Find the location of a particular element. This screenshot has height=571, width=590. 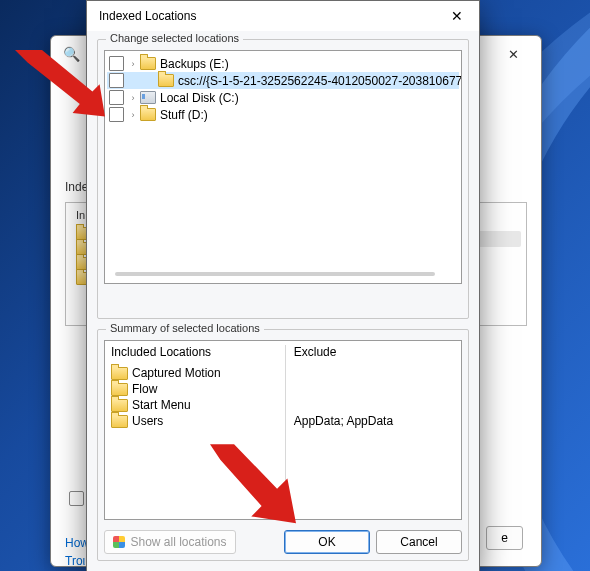

button-label: OK is located at coordinates (326, 542).